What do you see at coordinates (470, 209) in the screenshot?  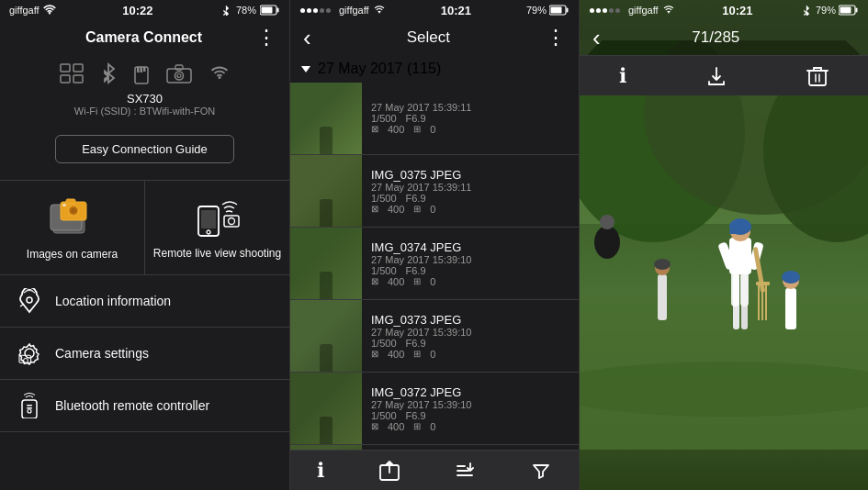 I see `image-meta2-2: ⊠ 400 ⊞ 0` at bounding box center [470, 209].